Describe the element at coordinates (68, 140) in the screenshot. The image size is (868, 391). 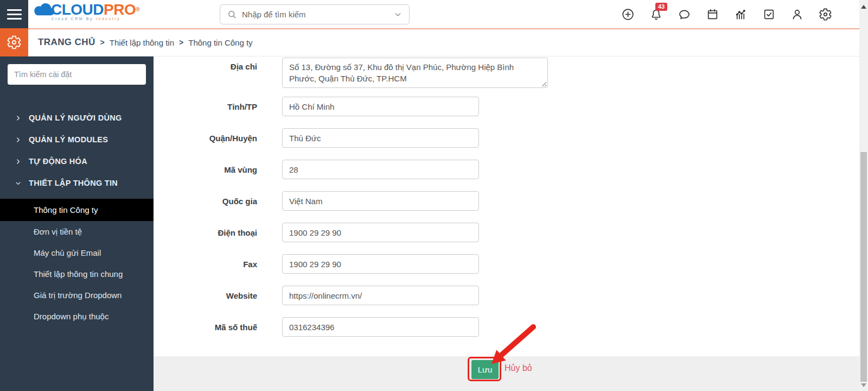
I see `sidebar-item-label: QUẢN LÝ MODULES` at that location.